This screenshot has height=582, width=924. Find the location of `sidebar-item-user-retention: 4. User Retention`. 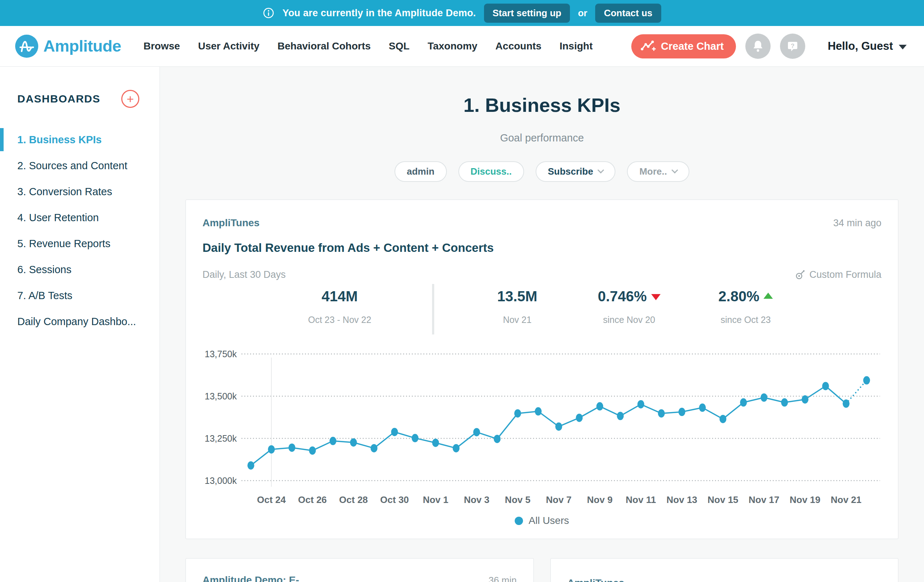

sidebar-item-user-retention: 4. User Retention is located at coordinates (80, 218).